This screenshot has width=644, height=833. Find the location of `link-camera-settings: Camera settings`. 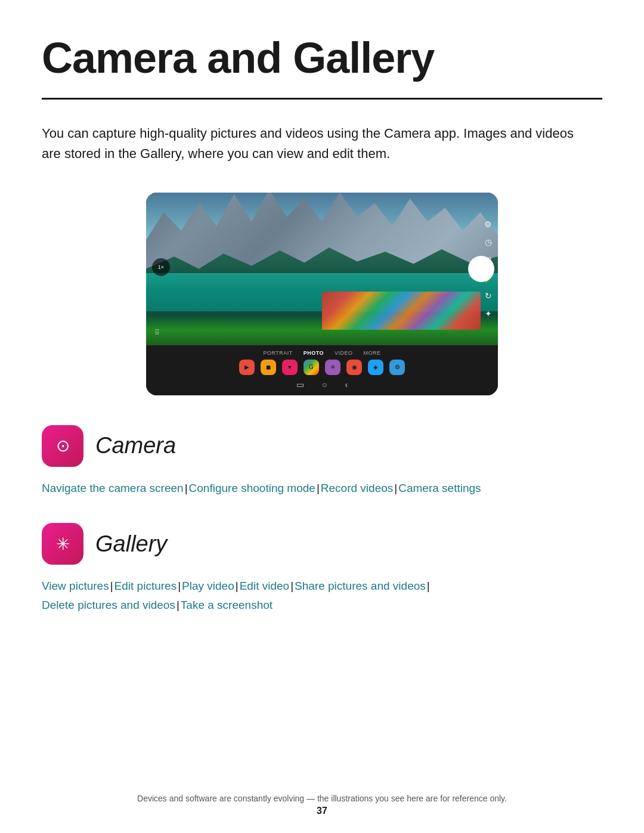

link-camera-settings: Camera settings is located at coordinates (439, 488).